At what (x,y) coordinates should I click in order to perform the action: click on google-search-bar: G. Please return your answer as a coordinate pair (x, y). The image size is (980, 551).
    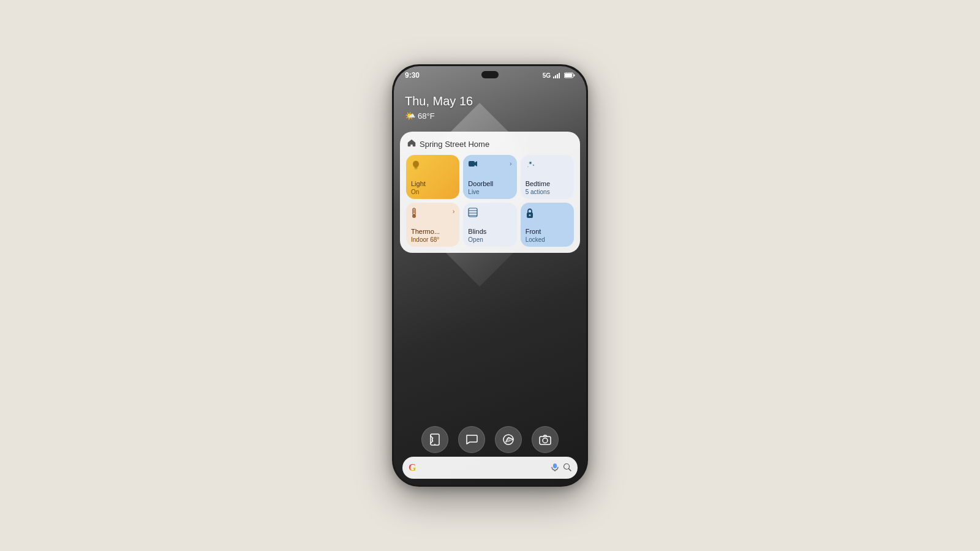
    Looking at the image, I should click on (490, 468).